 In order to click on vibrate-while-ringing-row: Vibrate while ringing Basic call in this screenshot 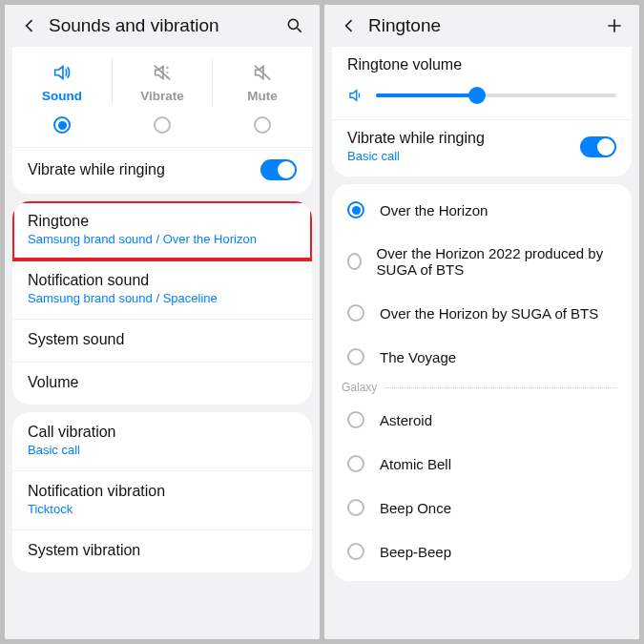, I will do `click(482, 148)`.